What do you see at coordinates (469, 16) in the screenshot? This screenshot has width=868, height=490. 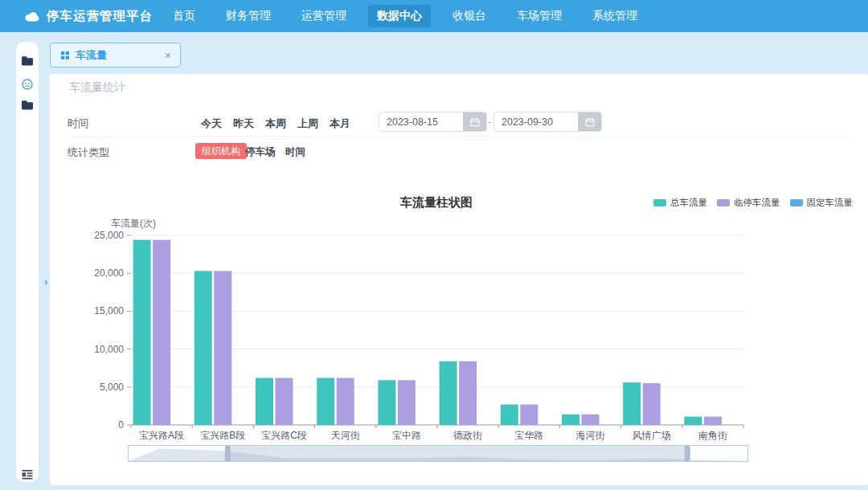 I see `nav-item-cashier: 收银台` at bounding box center [469, 16].